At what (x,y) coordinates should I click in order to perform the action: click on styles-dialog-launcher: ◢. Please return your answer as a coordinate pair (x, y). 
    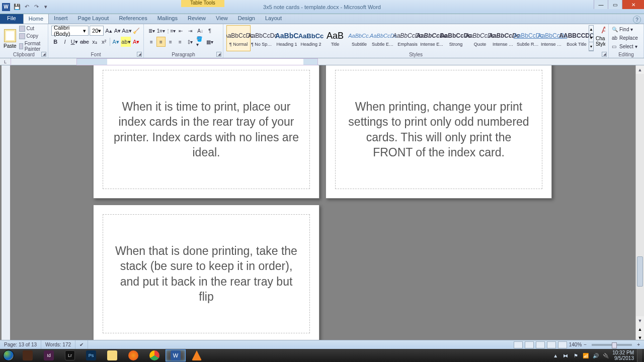
    Looking at the image, I should click on (604, 54).